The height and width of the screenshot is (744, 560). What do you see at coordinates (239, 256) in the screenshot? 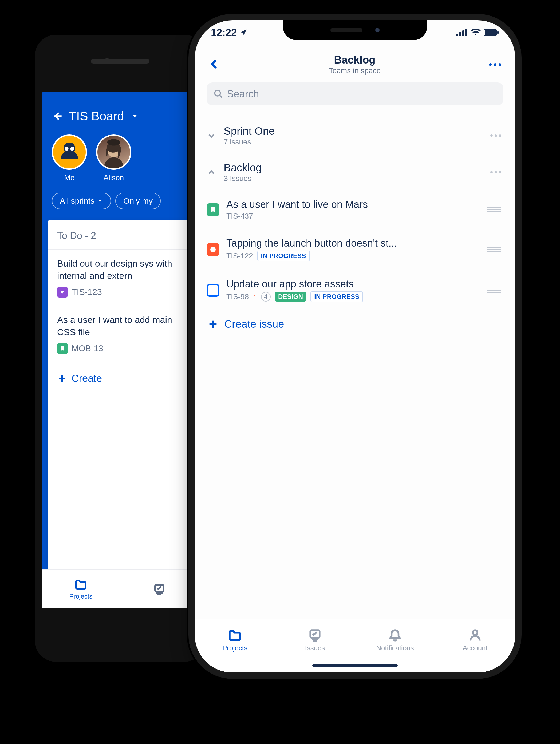
I see `issue-key: TIS-122` at bounding box center [239, 256].